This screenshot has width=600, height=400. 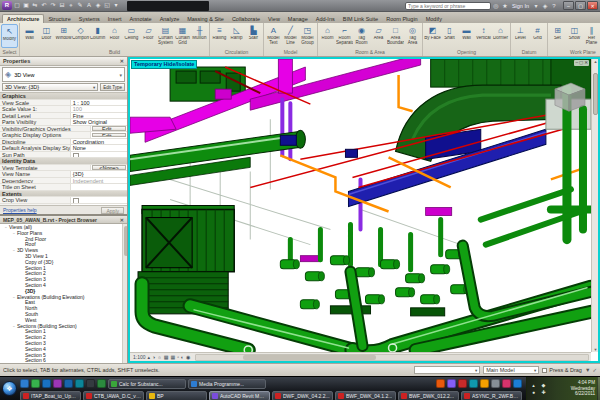 What do you see at coordinates (109, 168) in the screenshot?
I see `property-value: <None>` at bounding box center [109, 168].